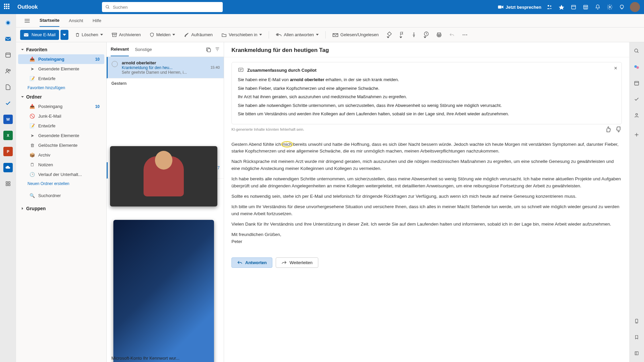  Describe the element at coordinates (279, 35) in the screenshot. I see `reply-all-icon` at that location.